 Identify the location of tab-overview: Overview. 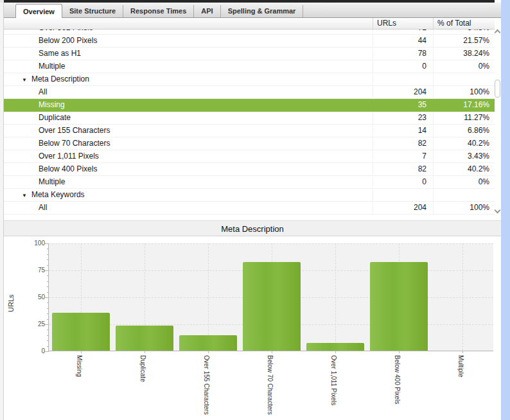
(39, 11).